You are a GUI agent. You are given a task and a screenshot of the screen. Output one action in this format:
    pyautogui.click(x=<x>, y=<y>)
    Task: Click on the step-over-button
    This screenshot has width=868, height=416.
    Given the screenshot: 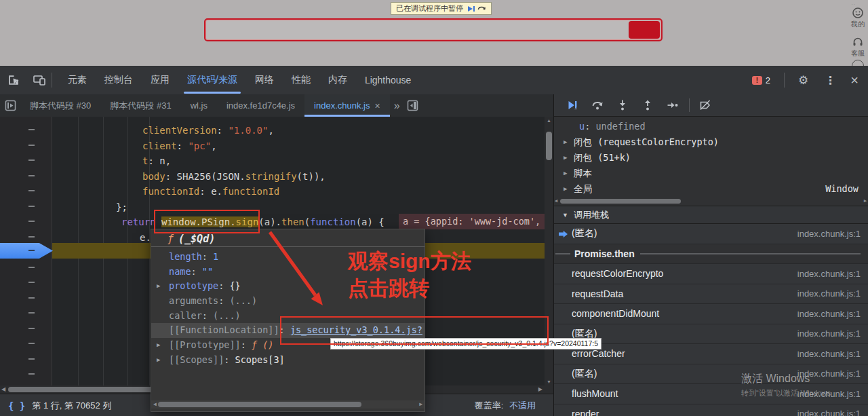 What is the action you would take?
    pyautogui.click(x=597, y=105)
    